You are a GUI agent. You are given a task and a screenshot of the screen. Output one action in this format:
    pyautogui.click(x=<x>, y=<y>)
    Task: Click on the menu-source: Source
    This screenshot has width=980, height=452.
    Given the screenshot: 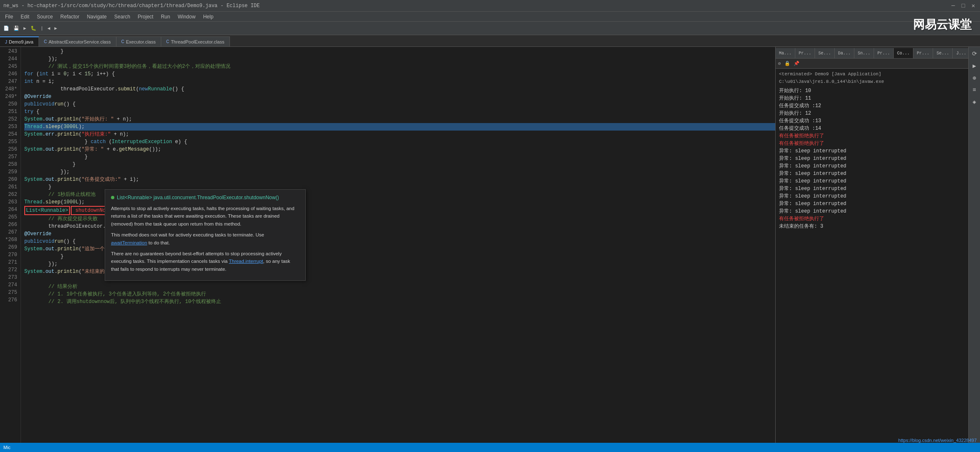 What is the action you would take?
    pyautogui.click(x=45, y=17)
    